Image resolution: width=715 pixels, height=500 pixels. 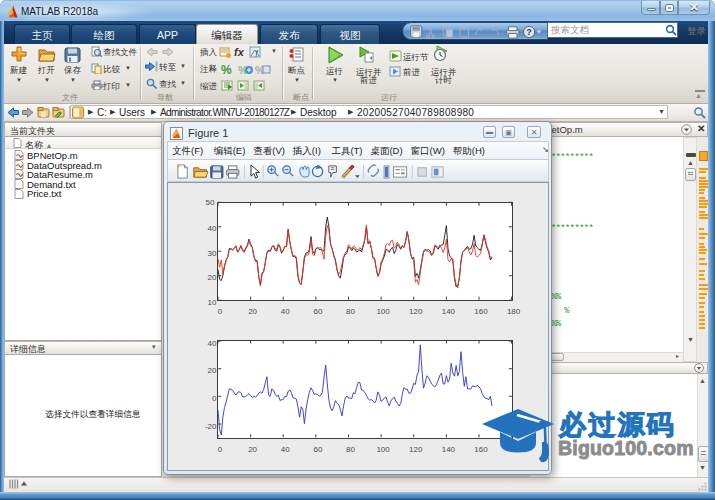 I want to click on svg-text: fx, so click(x=240, y=52).